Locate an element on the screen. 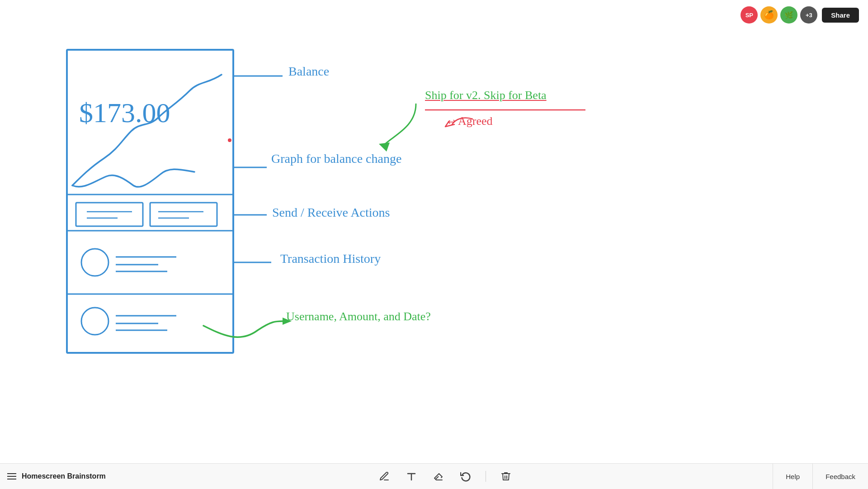  menu-icon is located at coordinates (12, 476).